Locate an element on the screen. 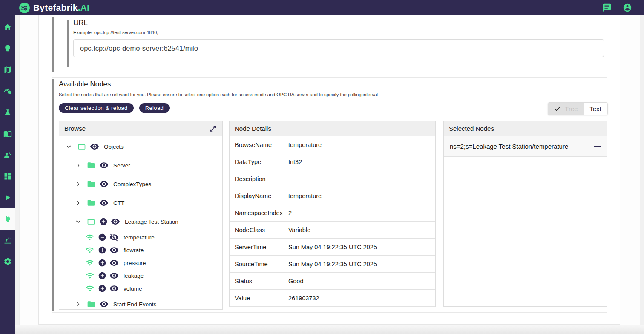 The image size is (644, 334). sidebar-item-connections is located at coordinates (8, 219).